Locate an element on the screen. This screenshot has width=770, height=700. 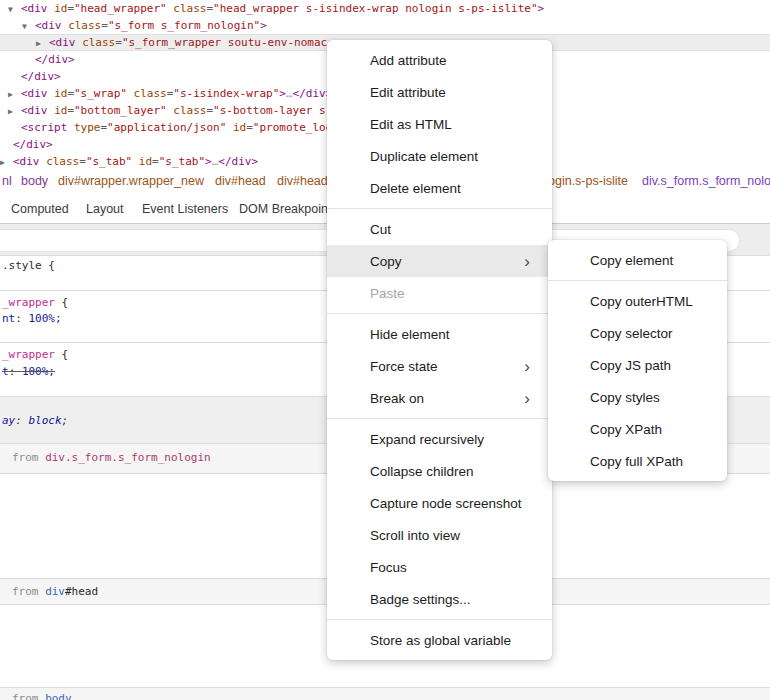
dom-node-code: <div class="s_form_wrapper soutu-env-nom… is located at coordinates (188, 42).